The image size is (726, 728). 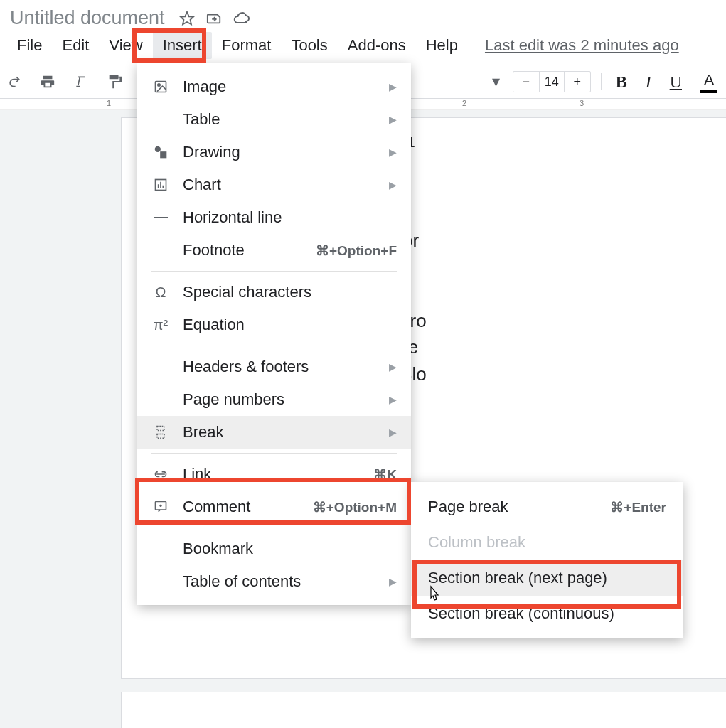 I want to click on menu-tools: Tools, so click(x=309, y=46).